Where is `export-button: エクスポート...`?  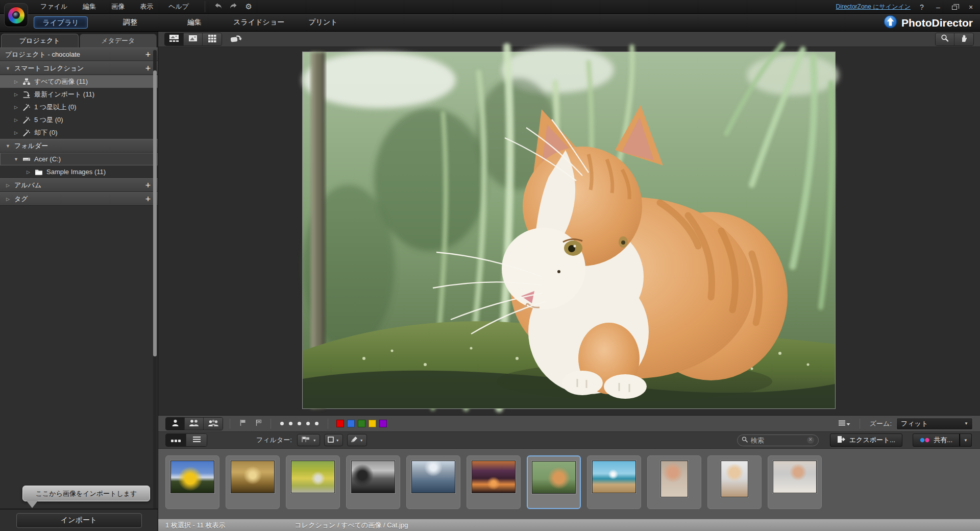
export-button: エクスポート... is located at coordinates (866, 440).